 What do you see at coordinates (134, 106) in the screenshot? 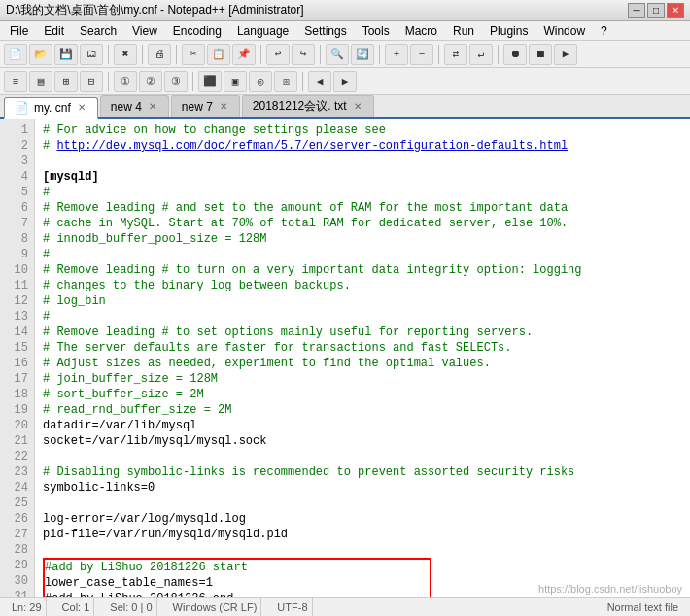
I see `tab-new4: new 4 ✕` at bounding box center [134, 106].